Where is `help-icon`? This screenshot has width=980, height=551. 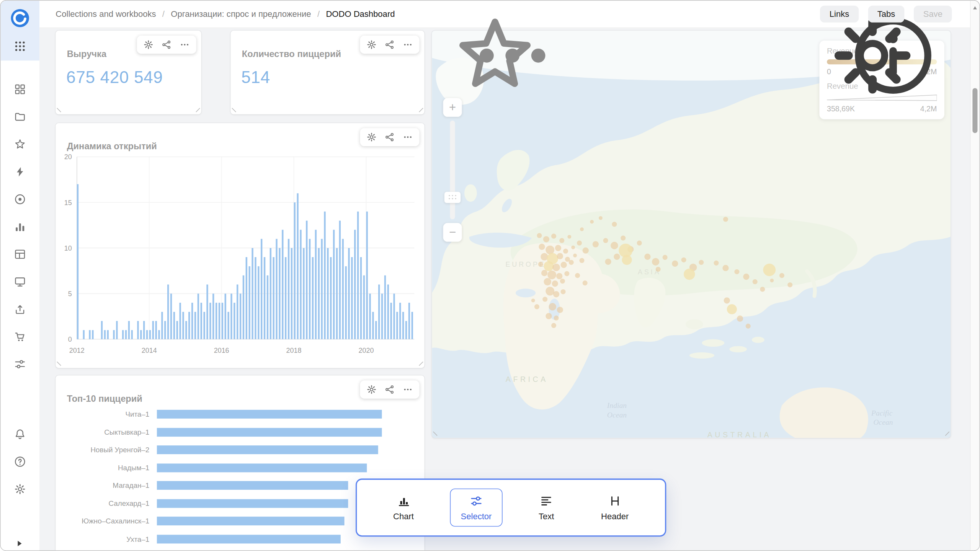
help-icon is located at coordinates (20, 461).